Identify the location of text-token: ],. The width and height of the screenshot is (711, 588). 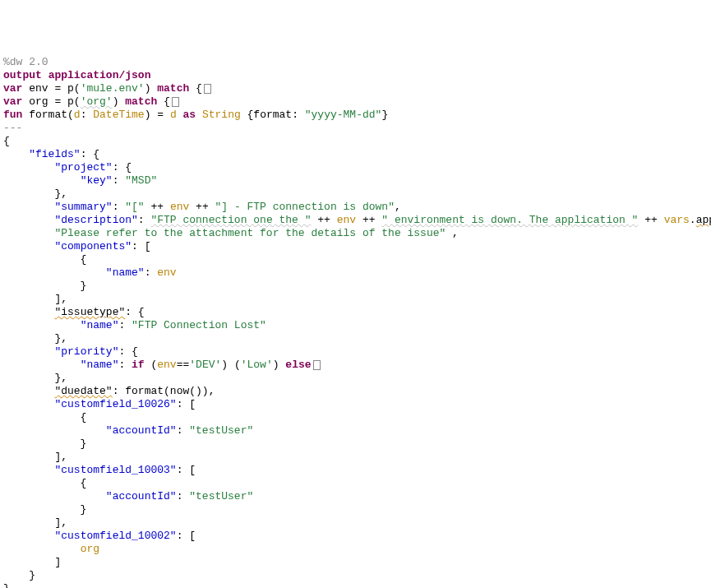
(35, 299).